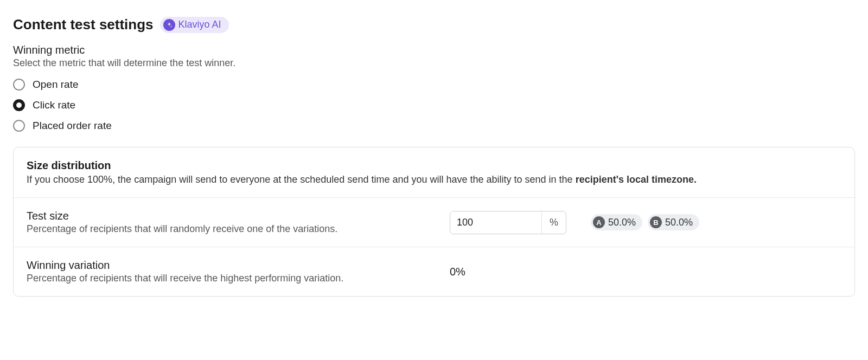 The image size is (868, 360). What do you see at coordinates (434, 166) in the screenshot?
I see `size-distribution-title: Size distribution` at bounding box center [434, 166].